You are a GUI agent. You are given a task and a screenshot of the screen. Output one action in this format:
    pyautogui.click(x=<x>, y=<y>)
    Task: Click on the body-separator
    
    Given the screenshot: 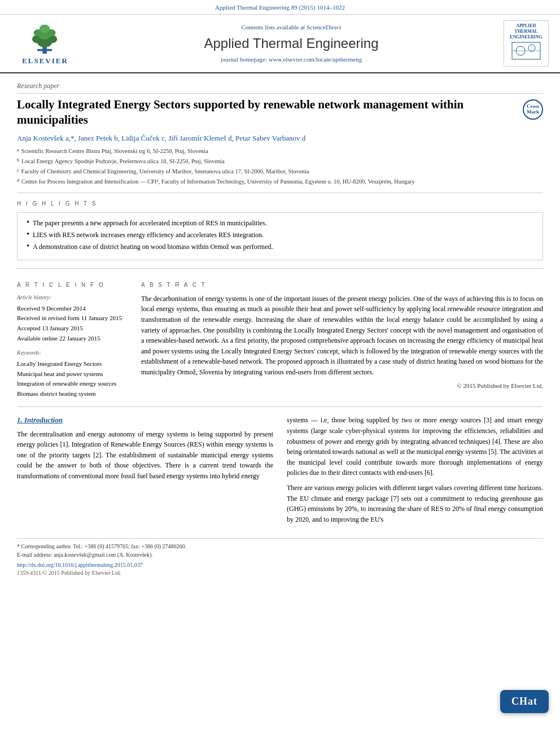 What is the action you would take?
    pyautogui.click(x=280, y=407)
    